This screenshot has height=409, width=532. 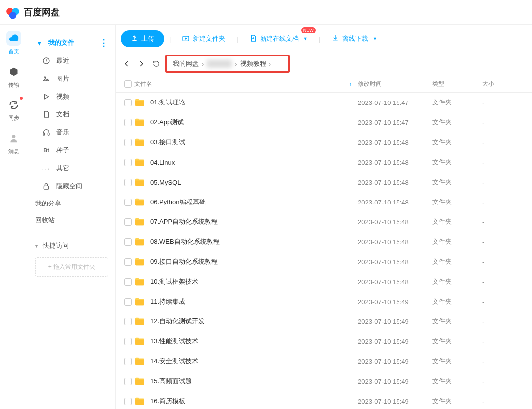 I want to click on file-name: 11.持续集成, so click(x=168, y=302).